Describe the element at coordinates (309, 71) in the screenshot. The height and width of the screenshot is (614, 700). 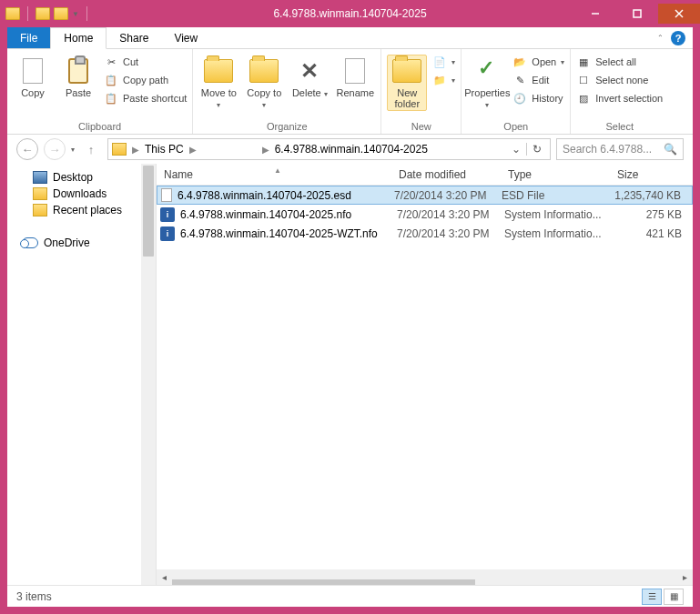
I see `delete-icon: ✕` at that location.